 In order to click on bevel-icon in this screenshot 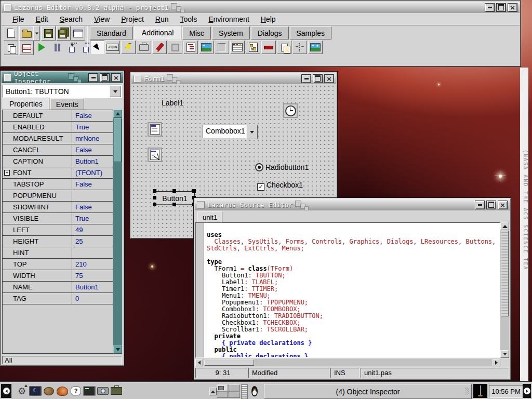, I will do `click(222, 47)`.